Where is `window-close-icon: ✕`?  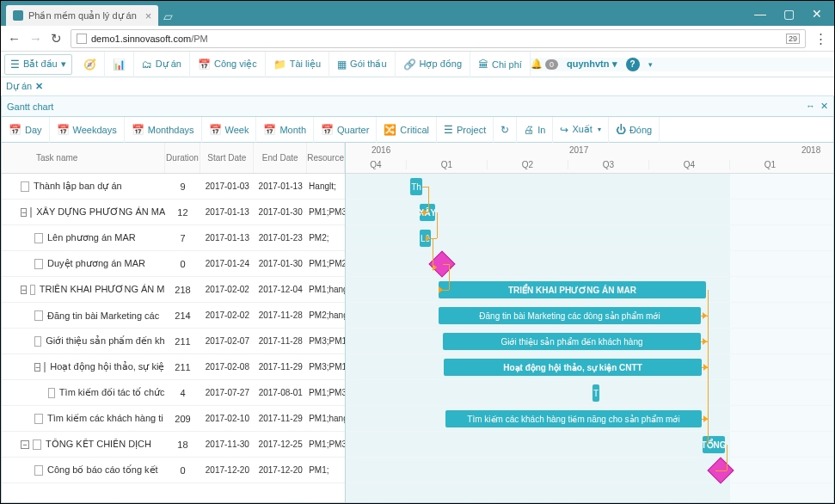 window-close-icon: ✕ is located at coordinates (817, 14).